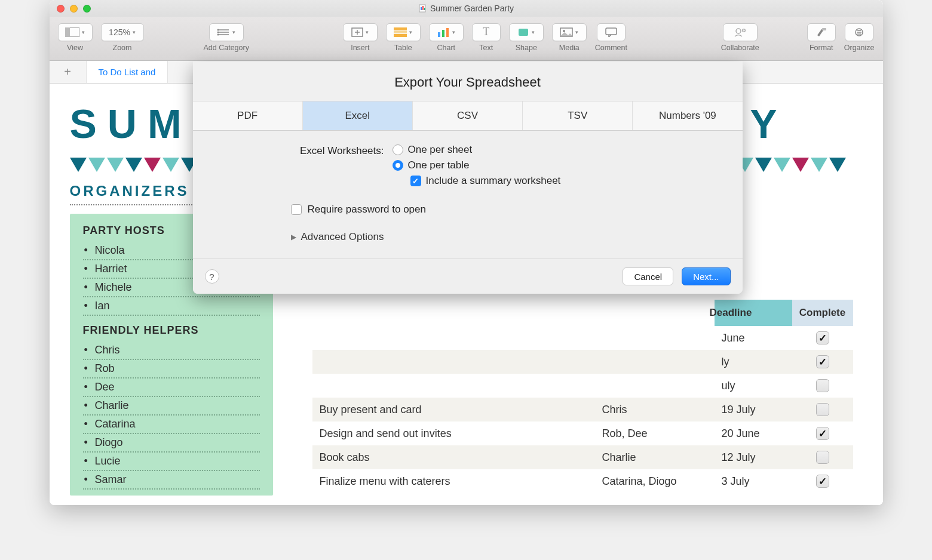 Image resolution: width=932 pixels, height=560 pixels. Describe the element at coordinates (171, 406) in the screenshot. I see `list-item: Charlie` at that location.